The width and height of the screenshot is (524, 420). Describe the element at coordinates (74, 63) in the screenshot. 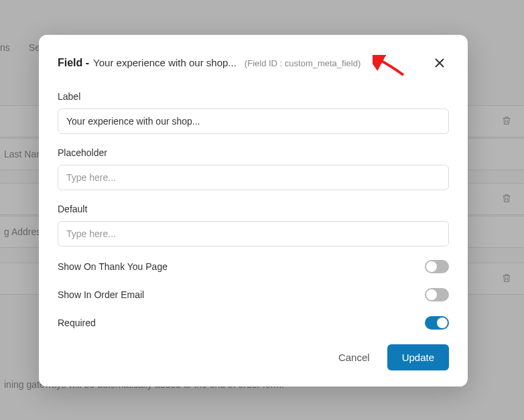

I see `modal-title-prefix: Field -` at that location.